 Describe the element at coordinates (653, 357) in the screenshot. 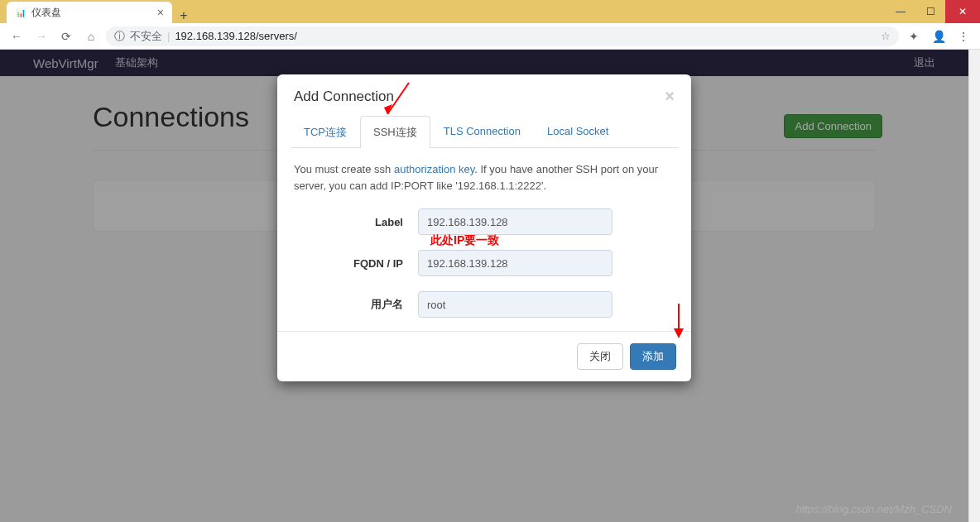

I see `modal-add-button: 添加` at that location.